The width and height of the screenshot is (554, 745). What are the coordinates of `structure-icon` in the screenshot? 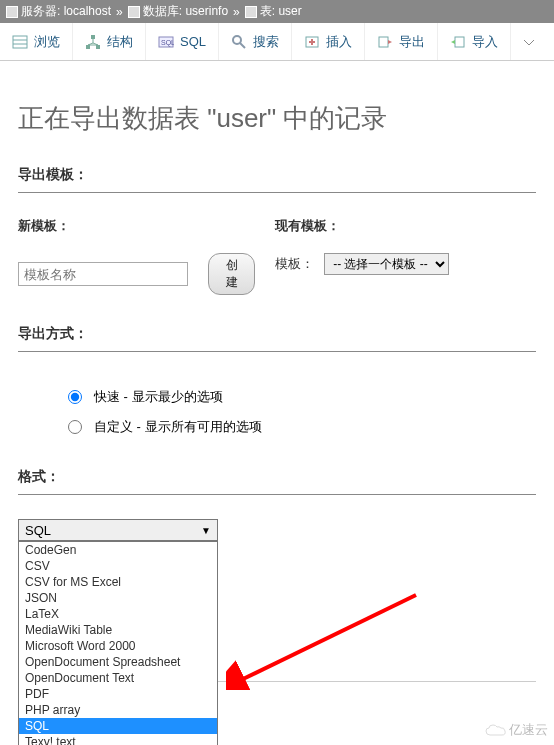 It's located at (93, 42).